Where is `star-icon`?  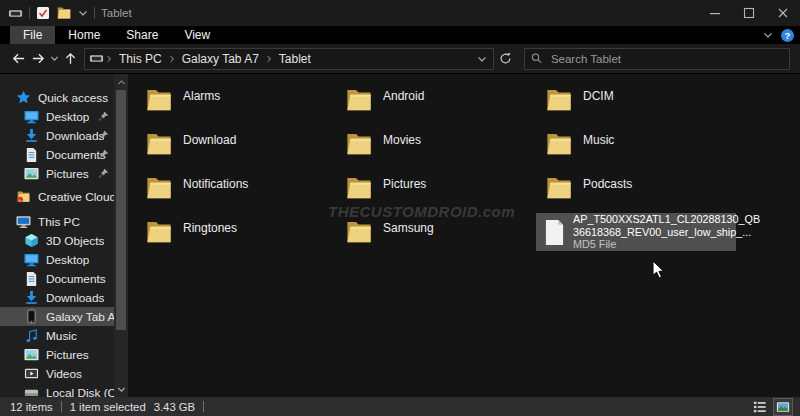 star-icon is located at coordinates (24, 98).